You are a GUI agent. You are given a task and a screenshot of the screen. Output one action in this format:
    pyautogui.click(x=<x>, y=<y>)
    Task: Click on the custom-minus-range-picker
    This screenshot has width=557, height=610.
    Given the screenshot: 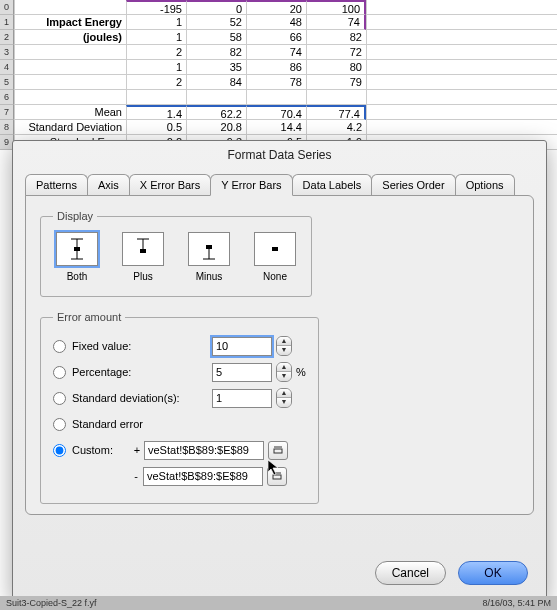 What is the action you would take?
    pyautogui.click(x=277, y=476)
    